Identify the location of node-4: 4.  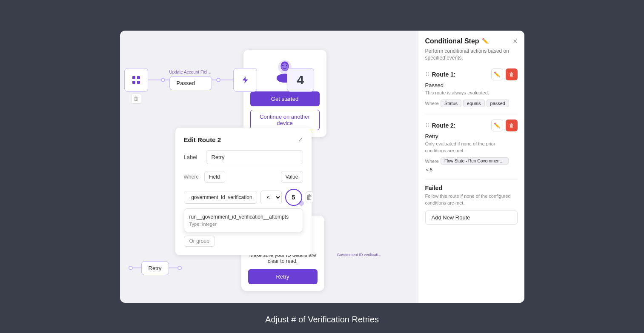
(301, 80).